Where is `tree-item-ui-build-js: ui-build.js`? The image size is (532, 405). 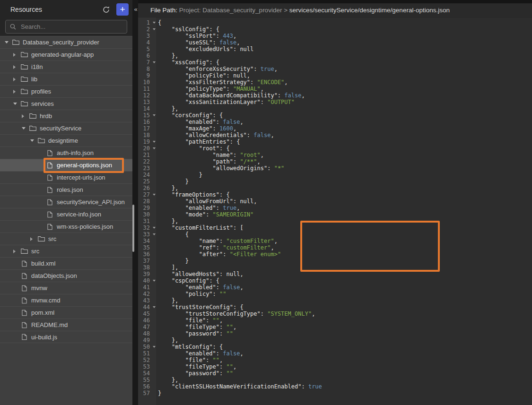
tree-item-ui-build-js: ui-build.js is located at coordinates (66, 337).